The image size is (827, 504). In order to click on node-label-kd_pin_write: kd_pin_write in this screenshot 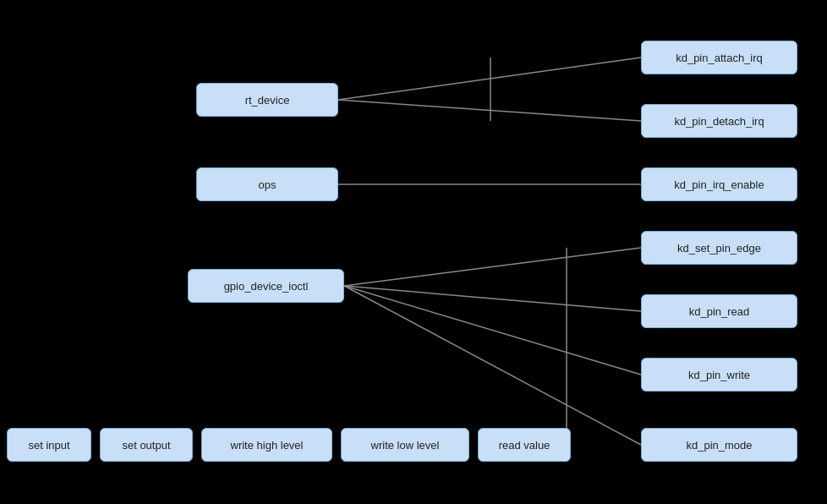, I will do `click(719, 375)`.